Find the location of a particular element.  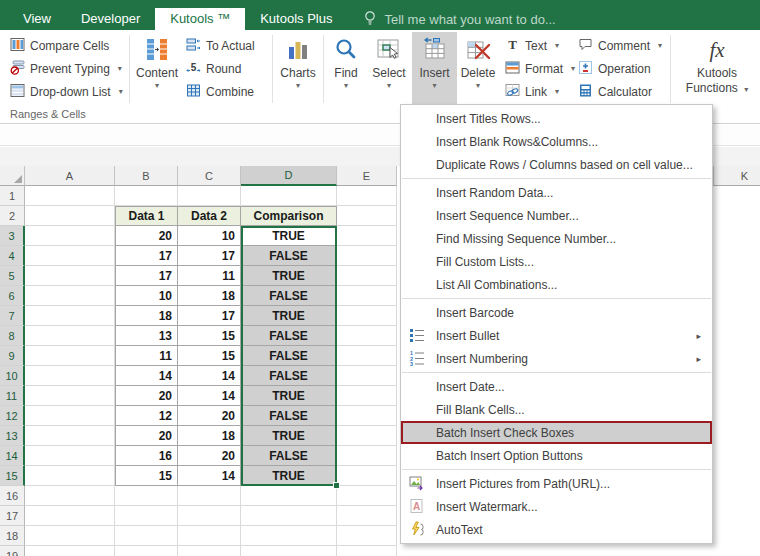

cell-B15: 15 is located at coordinates (146, 476).